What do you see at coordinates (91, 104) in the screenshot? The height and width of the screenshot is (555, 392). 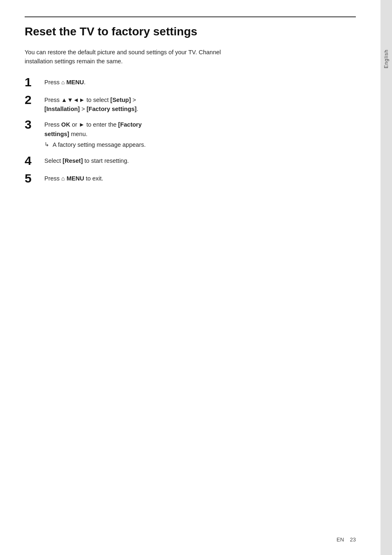 I see `step-2-content: Press ▲▼◄► to select [Setup] > [Installa…` at bounding box center [91, 104].